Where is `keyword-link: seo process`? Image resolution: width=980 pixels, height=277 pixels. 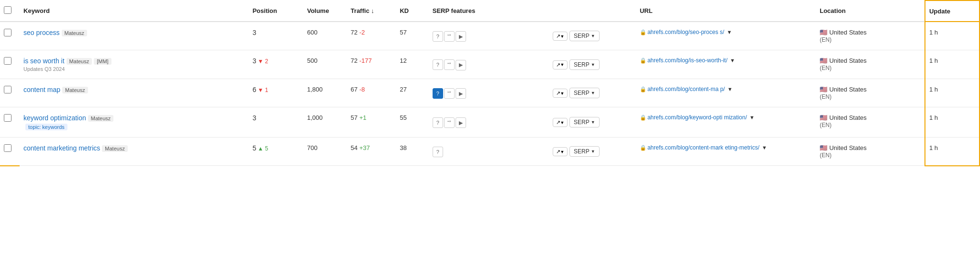
keyword-link: seo process is located at coordinates (41, 33).